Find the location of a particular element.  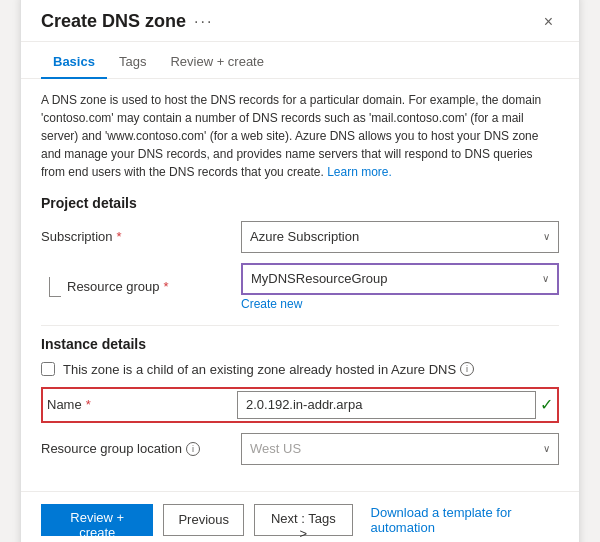

learn-more-link: Learn more. is located at coordinates (360, 172).